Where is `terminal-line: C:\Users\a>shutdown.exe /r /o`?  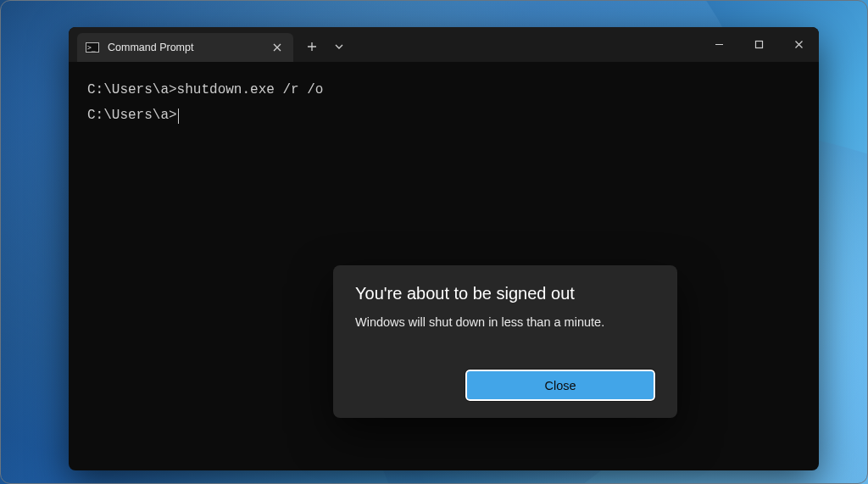
terminal-line: C:\Users\a>shutdown.exe /r /o is located at coordinates (444, 90).